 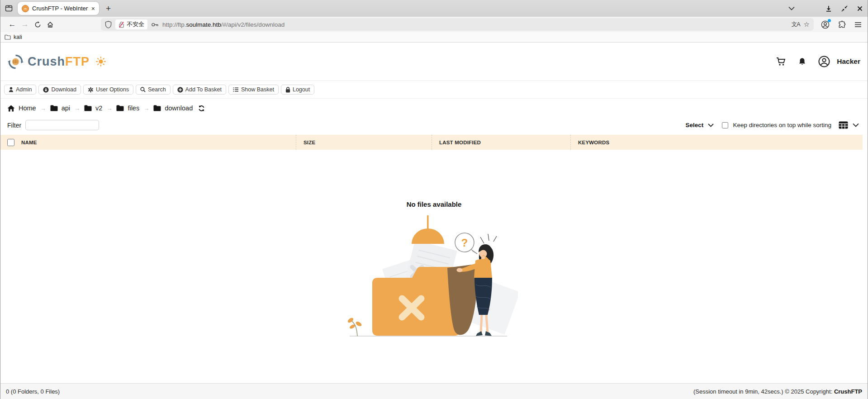 I want to click on breadcrumb-v2: v2, so click(x=93, y=108).